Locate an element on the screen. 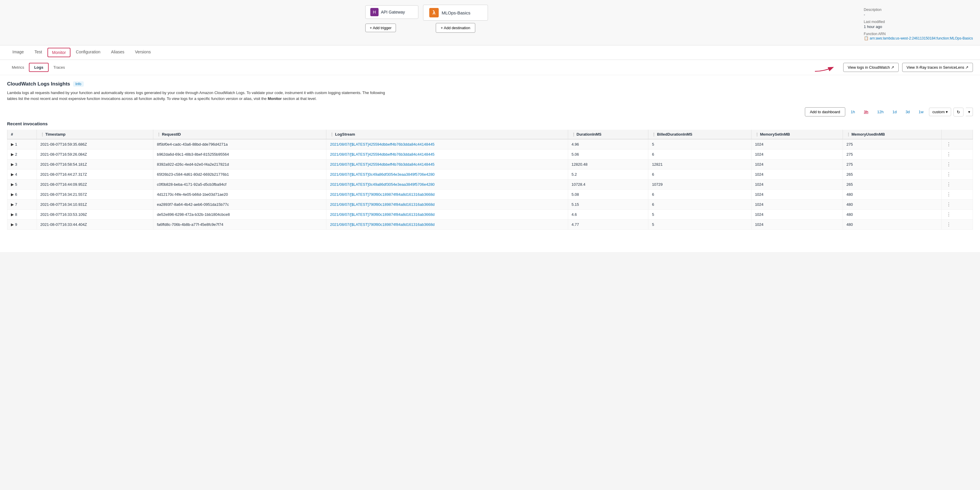  col-memoryused: ⋮MemoryUsedInMB is located at coordinates (892, 135).